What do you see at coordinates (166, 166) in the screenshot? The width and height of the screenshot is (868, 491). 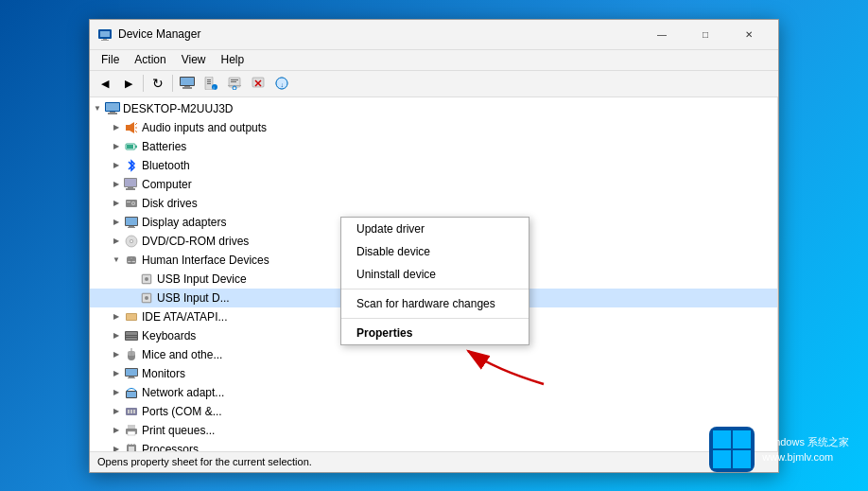 I see `tree-item-bluetooth-label: Bluetooth` at bounding box center [166, 166].